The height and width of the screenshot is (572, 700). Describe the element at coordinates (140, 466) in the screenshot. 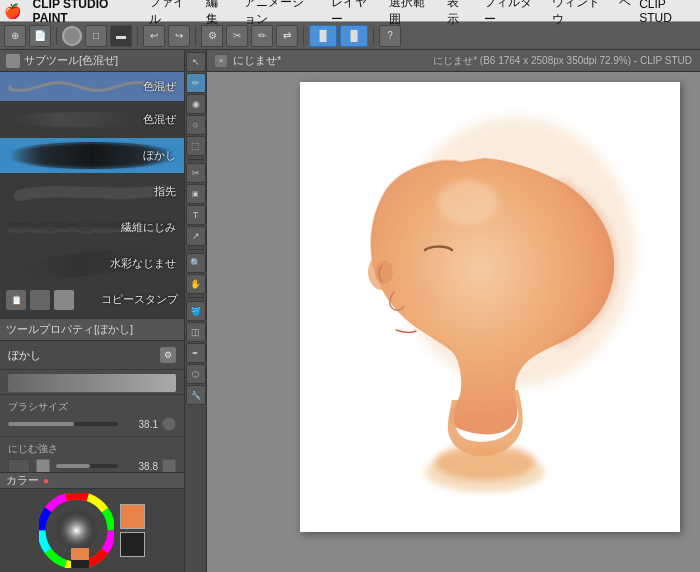

I see `prop-value-nijimi: 38.8` at that location.